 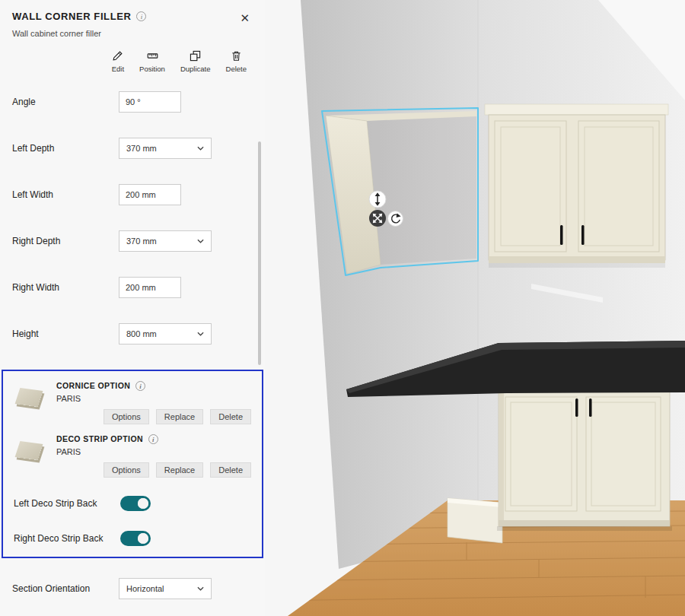 I want to click on height-value: 800 mm, so click(x=142, y=334).